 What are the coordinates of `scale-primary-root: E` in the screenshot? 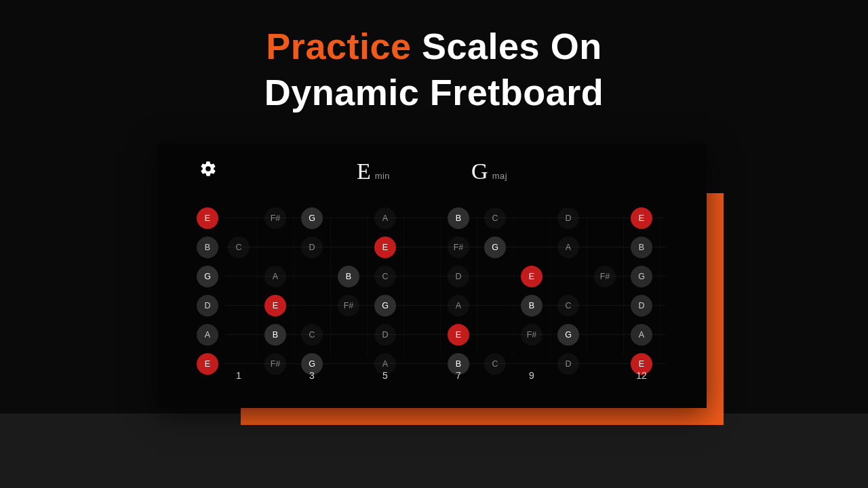 It's located at (363, 171).